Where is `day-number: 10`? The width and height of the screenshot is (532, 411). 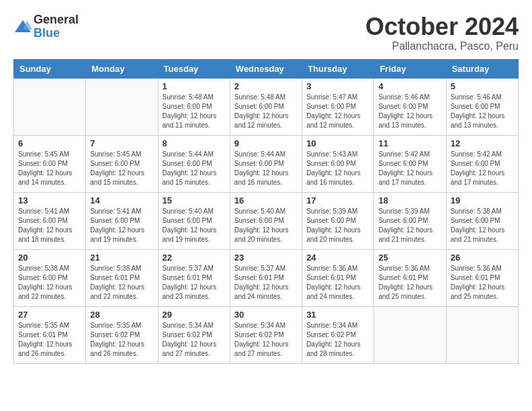
day-number: 10 is located at coordinates (338, 144).